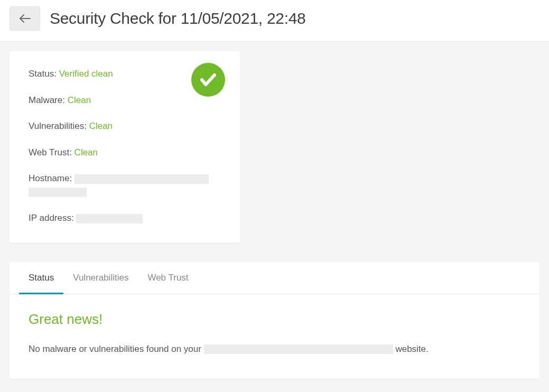 The width and height of the screenshot is (549, 392). What do you see at coordinates (86, 74) in the screenshot?
I see `status-value: Verified clean` at bounding box center [86, 74].